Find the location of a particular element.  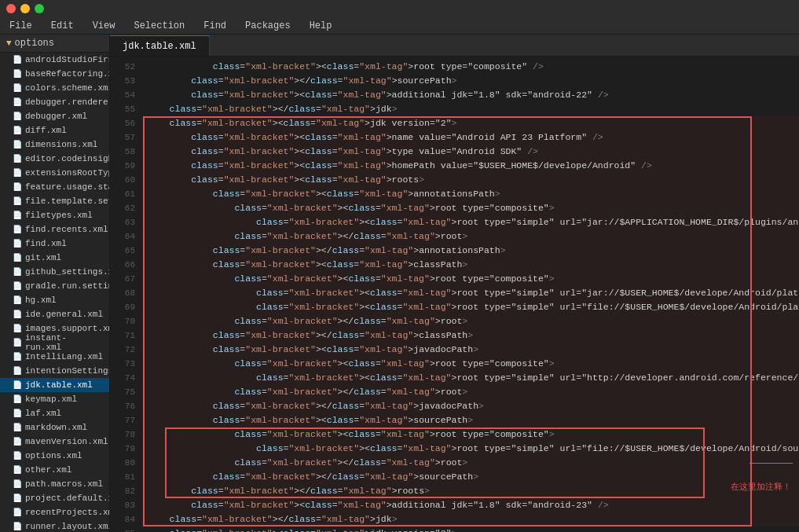

code-line: class="xml-bracket"><class="xml-tag">cla… is located at coordinates (470, 265).